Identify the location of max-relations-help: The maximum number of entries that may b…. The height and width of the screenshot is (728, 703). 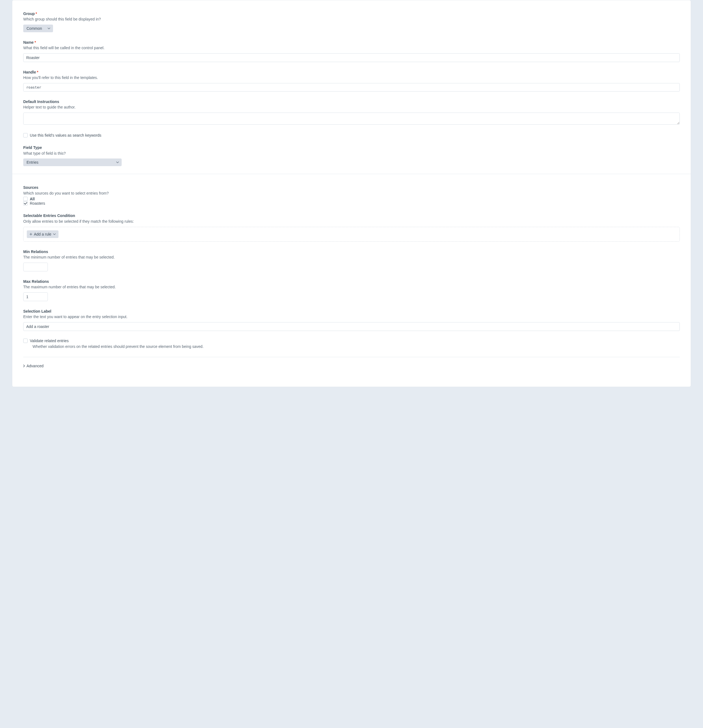
(352, 287).